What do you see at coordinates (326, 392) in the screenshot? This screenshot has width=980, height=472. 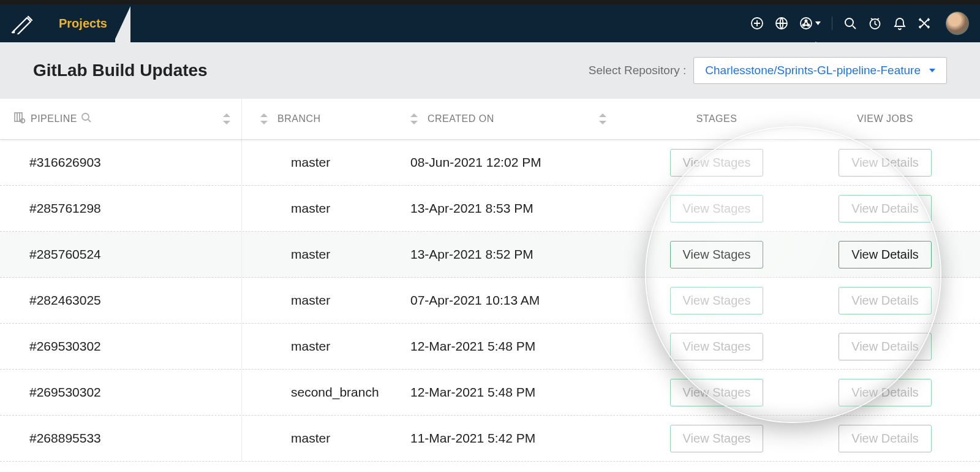 I see `cell-branch: second_branch` at bounding box center [326, 392].